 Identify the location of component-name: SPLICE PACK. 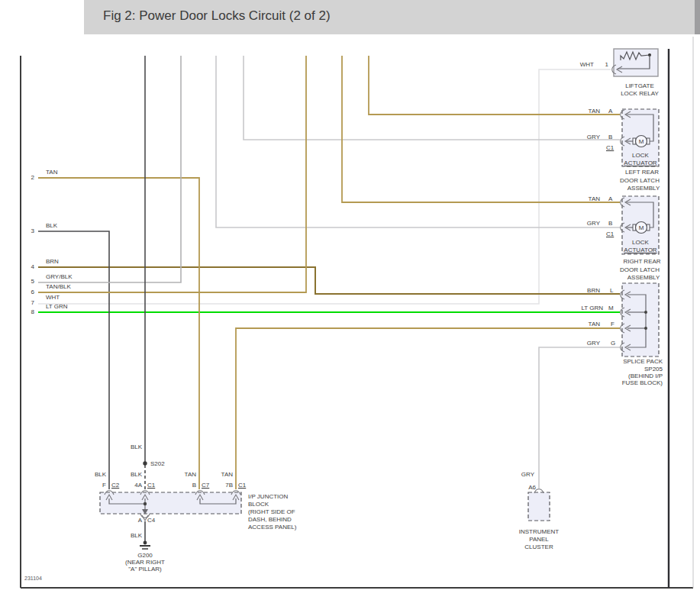
(643, 362).